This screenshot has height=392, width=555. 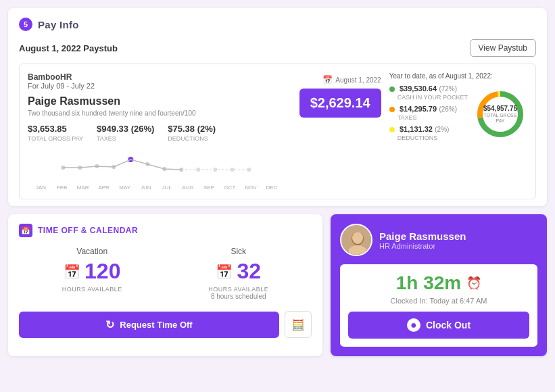 What do you see at coordinates (157, 188) in the screenshot?
I see `chart-months: JAN FEB MAR APR MAY JUN JUL AUG SEP OCT …` at bounding box center [157, 188].